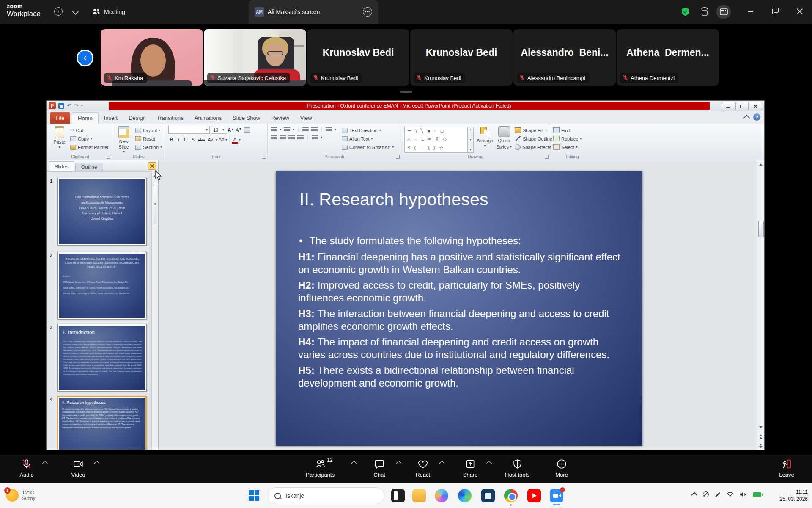 This screenshot has width=812, height=508. What do you see at coordinates (535, 139) in the screenshot?
I see `shape-outline-button: Shape Outline▾` at bounding box center [535, 139].